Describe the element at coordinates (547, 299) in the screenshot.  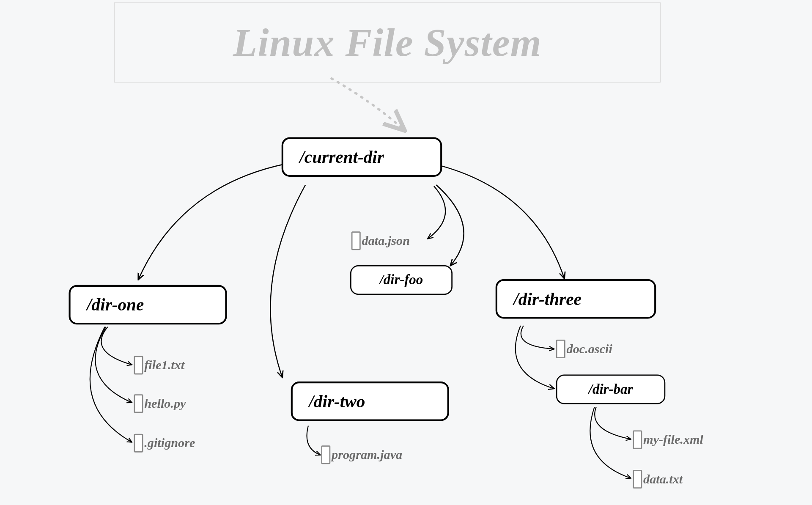
I see `node-label: /dir-three` at that location.